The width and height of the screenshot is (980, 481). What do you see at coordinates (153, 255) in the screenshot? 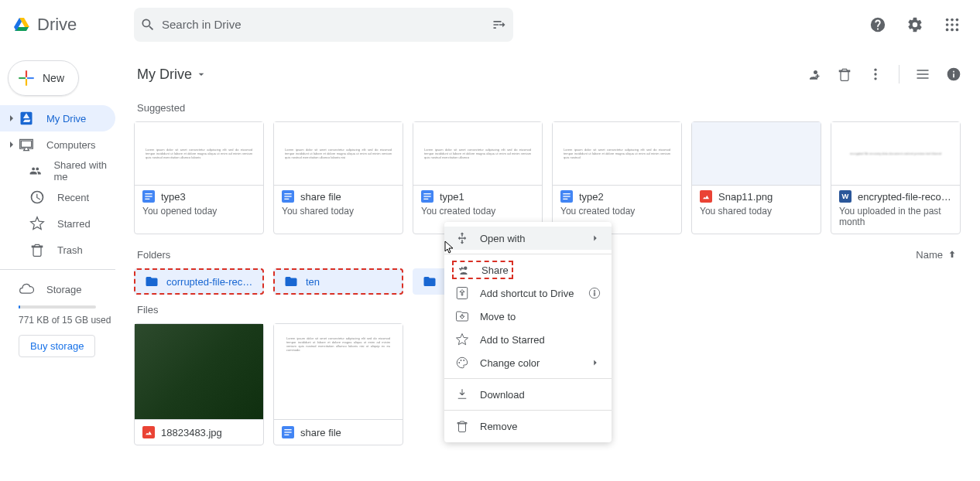
I see `folders-label: Folders` at bounding box center [153, 255].